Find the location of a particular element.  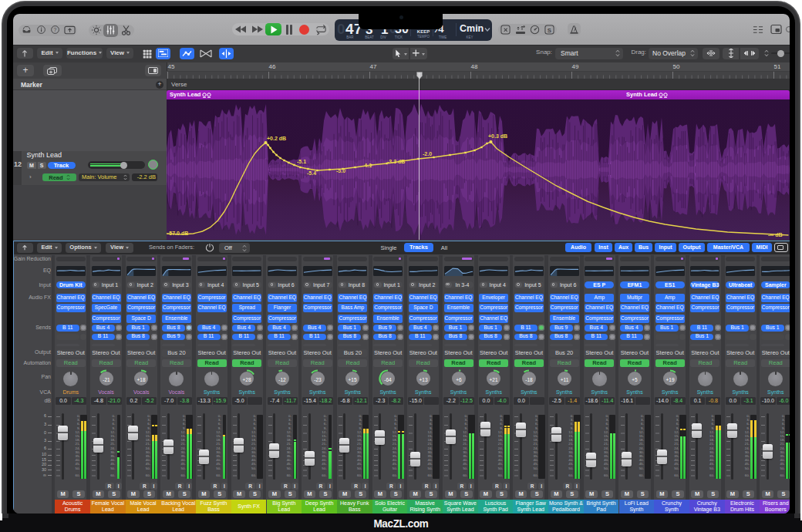

svg-text: +19 is located at coordinates (669, 379).